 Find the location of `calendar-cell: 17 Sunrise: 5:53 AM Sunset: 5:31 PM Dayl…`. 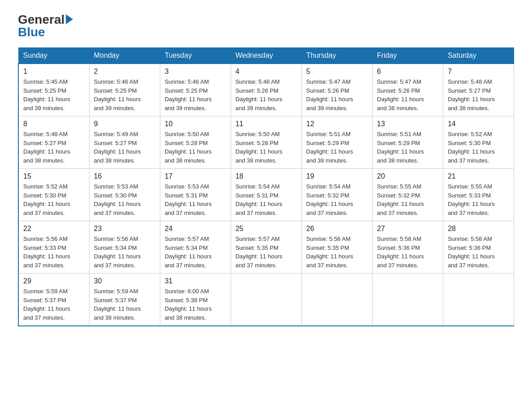

calendar-cell: 17 Sunrise: 5:53 AM Sunset: 5:31 PM Dayl… is located at coordinates (195, 195).